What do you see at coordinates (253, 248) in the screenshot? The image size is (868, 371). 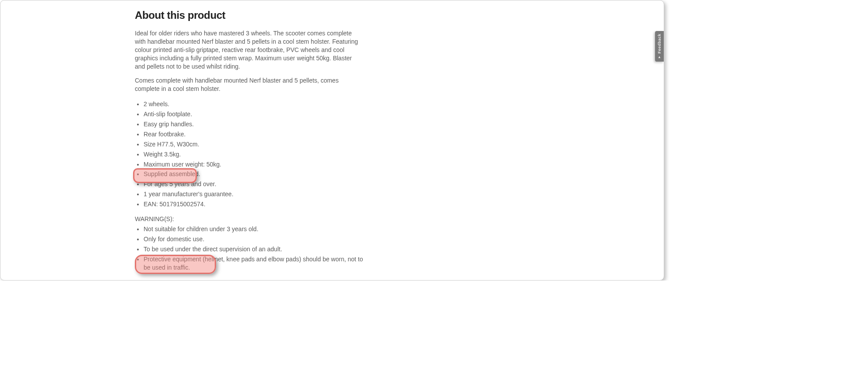 I see `warnings-list: Not suitable for children under 3 years …` at bounding box center [253, 248].